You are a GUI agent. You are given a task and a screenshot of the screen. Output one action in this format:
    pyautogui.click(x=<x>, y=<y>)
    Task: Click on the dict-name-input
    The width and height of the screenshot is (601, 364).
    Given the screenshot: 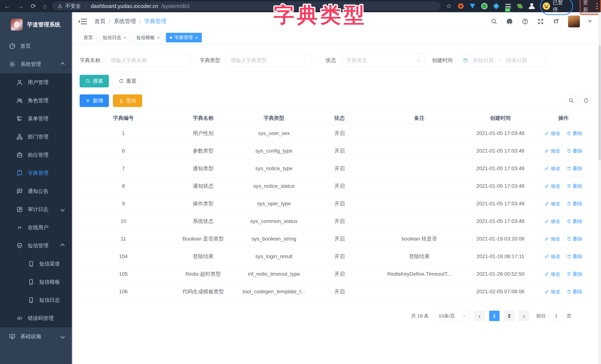 What is the action you would take?
    pyautogui.click(x=148, y=61)
    